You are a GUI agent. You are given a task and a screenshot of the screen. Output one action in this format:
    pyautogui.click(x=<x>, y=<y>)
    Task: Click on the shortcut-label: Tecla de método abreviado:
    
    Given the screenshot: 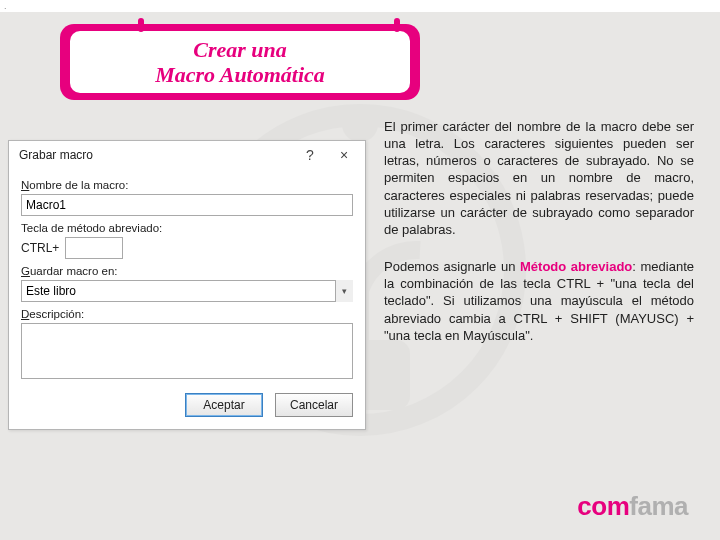 What is the action you would take?
    pyautogui.click(x=187, y=228)
    